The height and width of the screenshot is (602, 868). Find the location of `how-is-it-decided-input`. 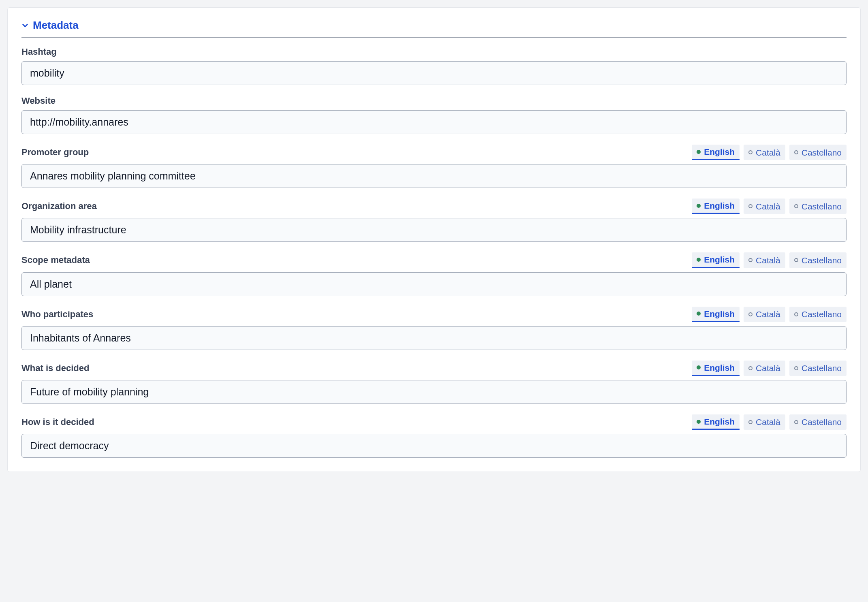

how-is-it-decided-input is located at coordinates (434, 446).